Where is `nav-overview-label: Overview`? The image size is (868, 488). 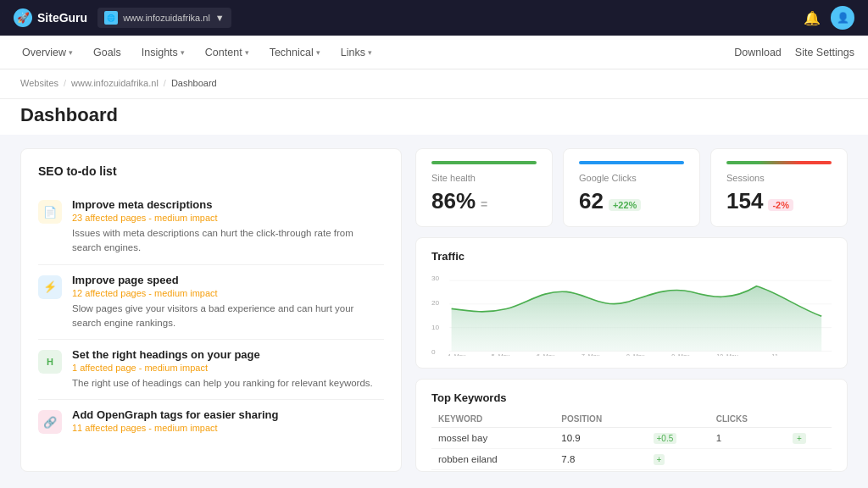 nav-overview-label: Overview is located at coordinates (44, 53).